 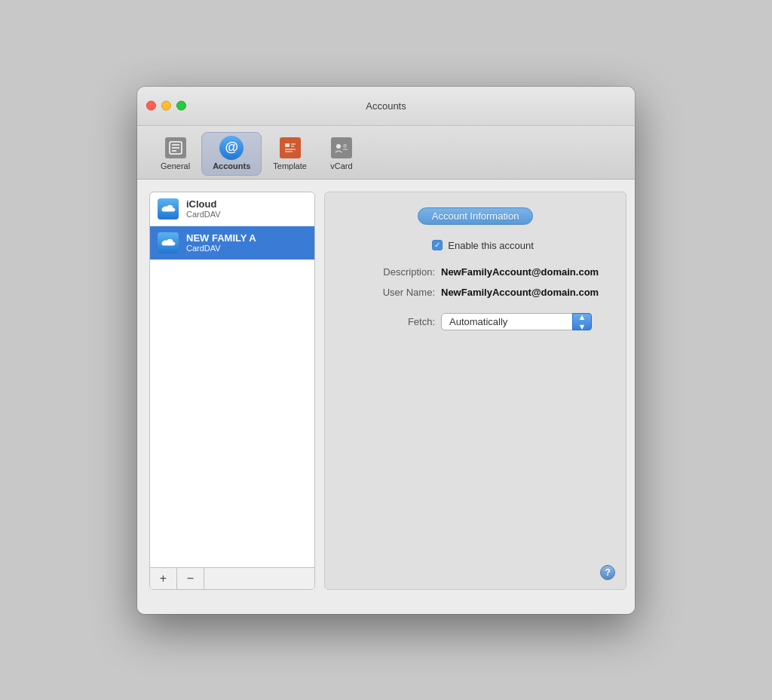 What do you see at coordinates (204, 214) in the screenshot?
I see `icloud-account-type: CardDAV` at bounding box center [204, 214].